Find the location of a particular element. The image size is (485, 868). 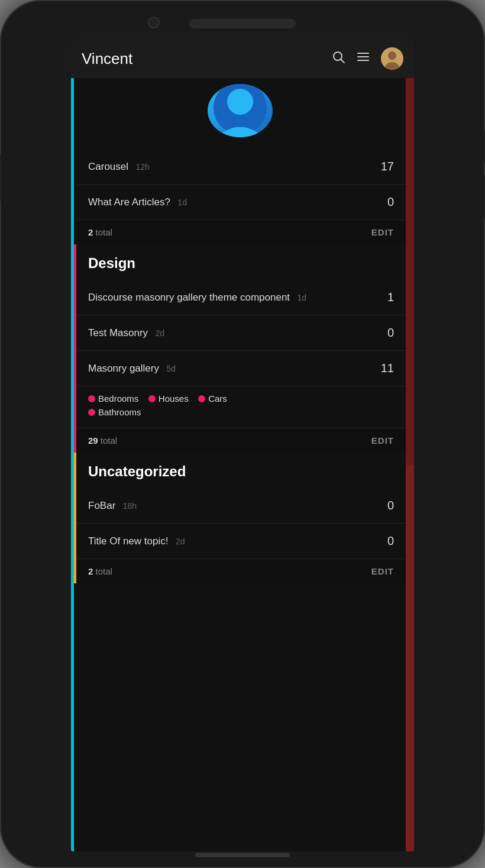

tag-houses: Houses is located at coordinates (169, 399).